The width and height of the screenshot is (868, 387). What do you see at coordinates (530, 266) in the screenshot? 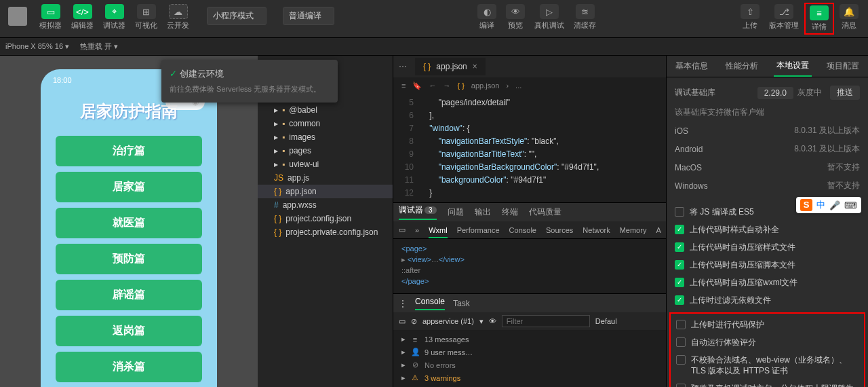
I see `wxml-panel: <page> ▸ <view>…</view> ::after</page>` at bounding box center [530, 266].